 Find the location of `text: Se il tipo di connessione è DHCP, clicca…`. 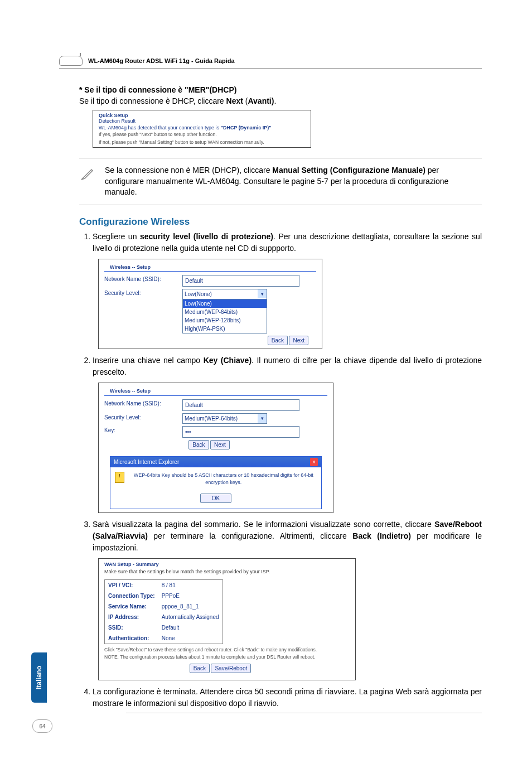

text: Se il tipo di connessione è DHCP, clicca… is located at coordinates (153, 101).